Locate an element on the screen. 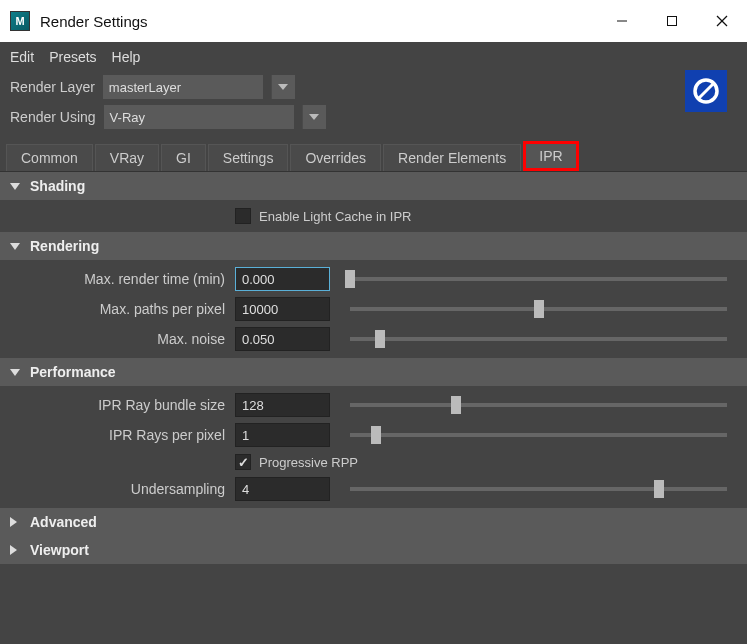  render-layer-dropdown: masterLayer is located at coordinates (183, 87).